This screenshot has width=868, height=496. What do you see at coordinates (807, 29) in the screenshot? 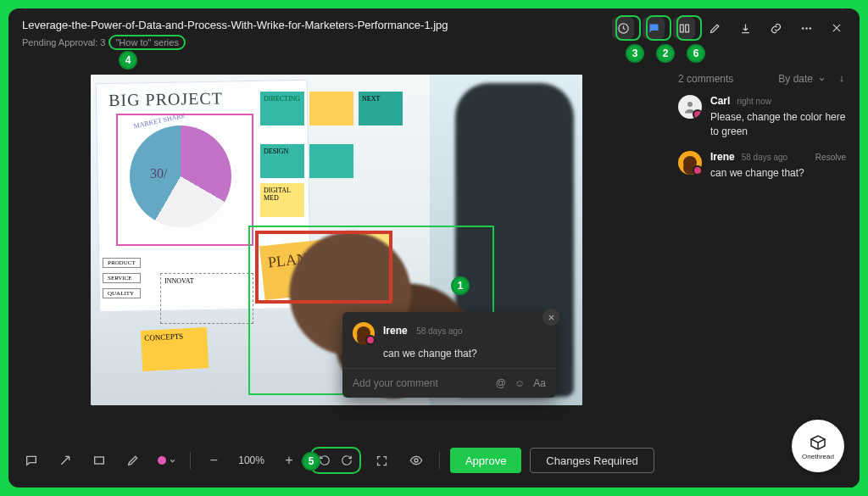
I see `more-icon` at bounding box center [807, 29].